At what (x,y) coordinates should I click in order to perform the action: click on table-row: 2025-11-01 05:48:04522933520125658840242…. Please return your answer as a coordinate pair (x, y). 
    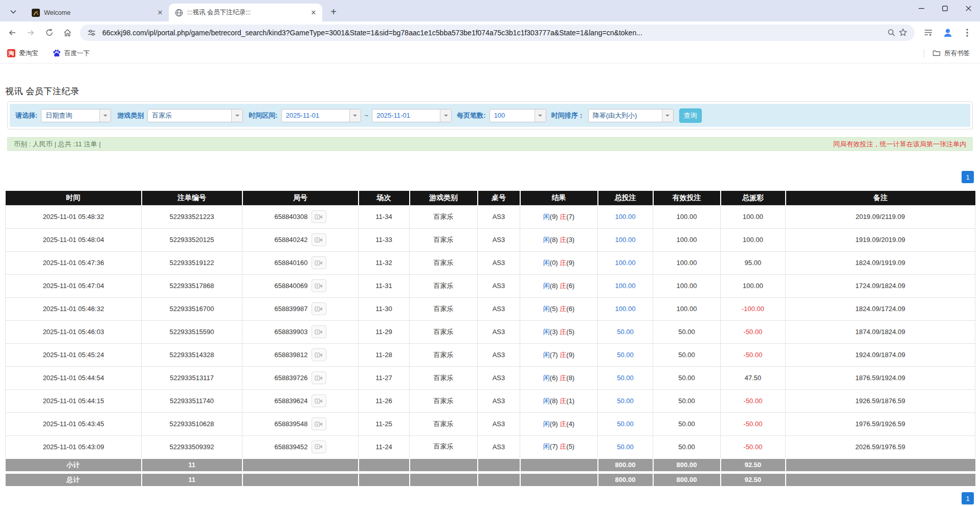
    Looking at the image, I should click on (491, 239).